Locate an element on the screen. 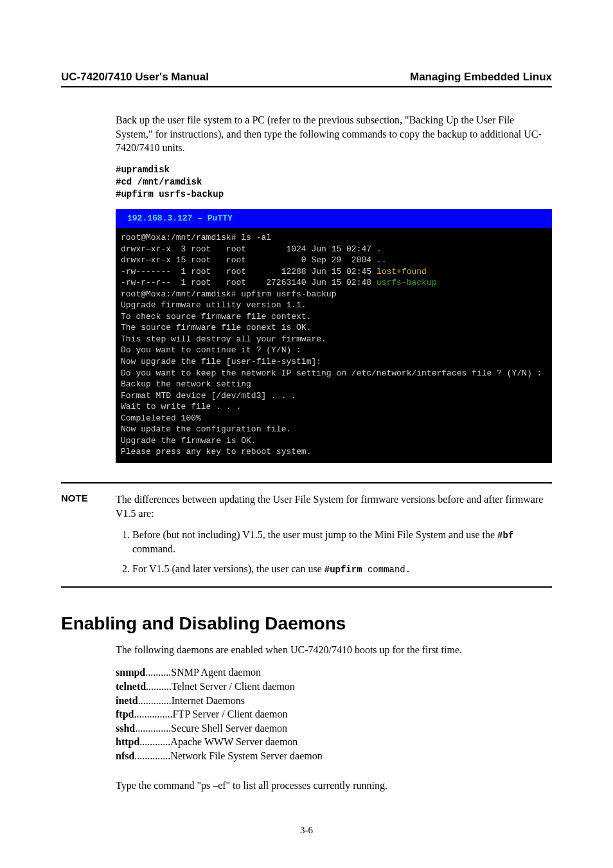 This screenshot has width=613, height=868. note-item-text: command. is located at coordinates (154, 549).